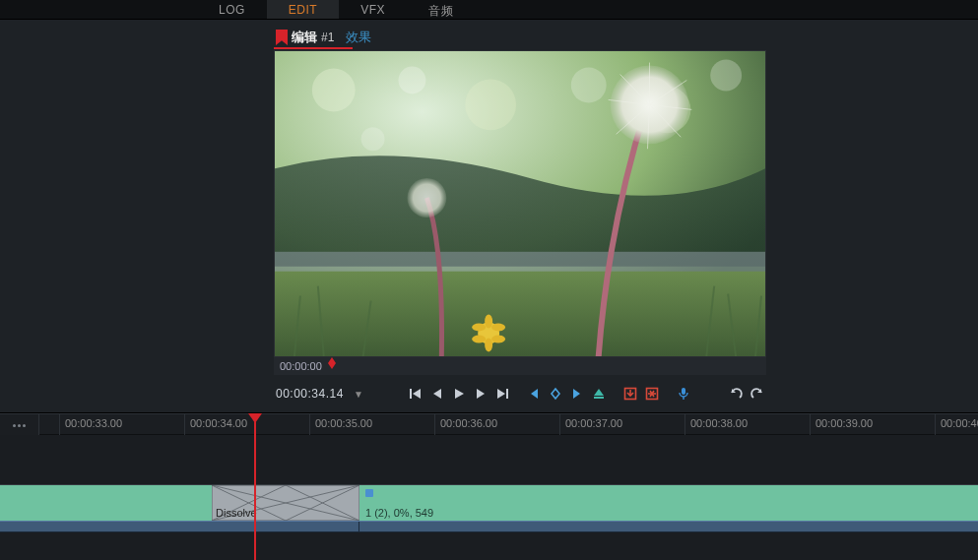 The image size is (978, 560). I want to click on ruler-tick: 00:00:33.00, so click(94, 423).